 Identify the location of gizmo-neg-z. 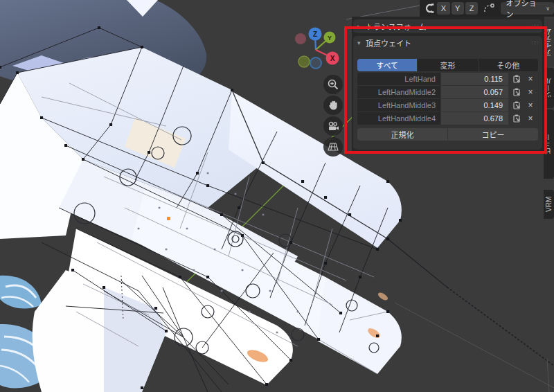
(316, 63).